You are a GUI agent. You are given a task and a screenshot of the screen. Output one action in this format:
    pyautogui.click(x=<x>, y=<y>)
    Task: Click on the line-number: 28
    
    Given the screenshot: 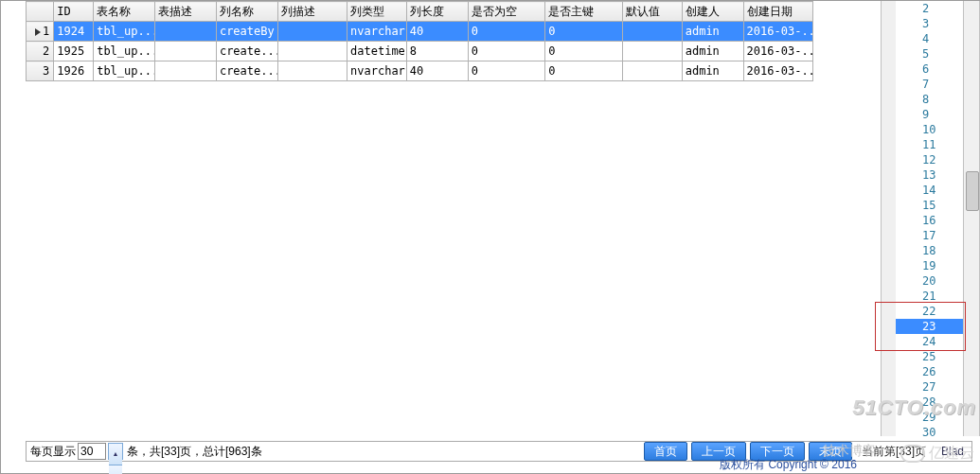 What is the action you would take?
    pyautogui.click(x=930, y=402)
    